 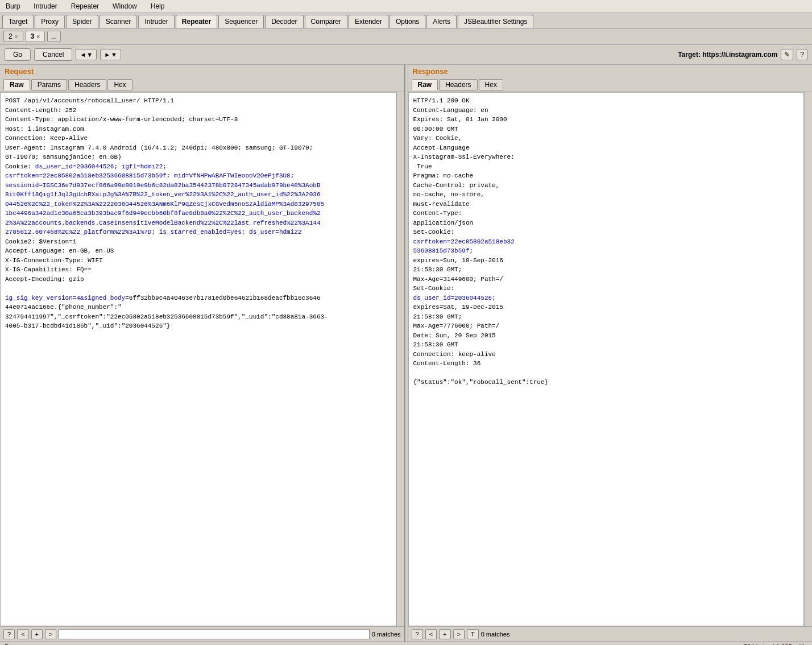 What do you see at coordinates (107, 55) in the screenshot?
I see `forward-arrow-icon: ►` at bounding box center [107, 55].